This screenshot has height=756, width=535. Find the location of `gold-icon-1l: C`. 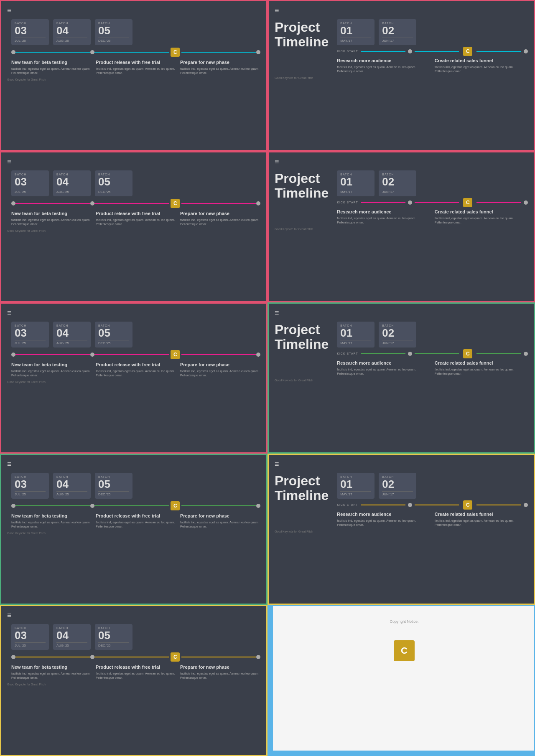

gold-icon-1l: C is located at coordinates (175, 52).